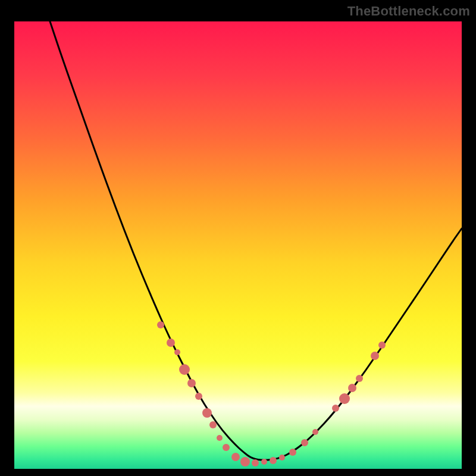  I want to click on curve-markers, so click(271, 394).